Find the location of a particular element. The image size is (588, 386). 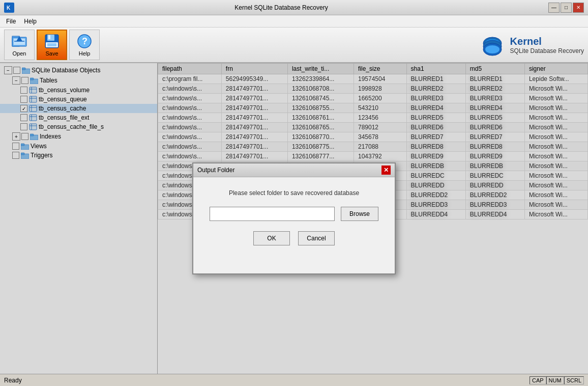

brand-text: Kernel SQLite Database Recovery is located at coordinates (547, 45).